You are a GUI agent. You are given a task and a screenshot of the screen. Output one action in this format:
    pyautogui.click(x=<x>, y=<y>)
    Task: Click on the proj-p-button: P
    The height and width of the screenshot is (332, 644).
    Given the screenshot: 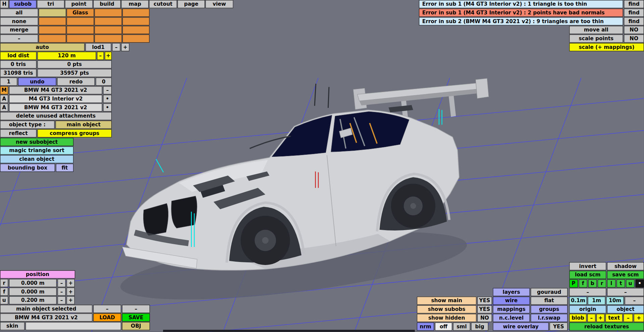 What is the action you would take?
    pyautogui.click(x=574, y=283)
    